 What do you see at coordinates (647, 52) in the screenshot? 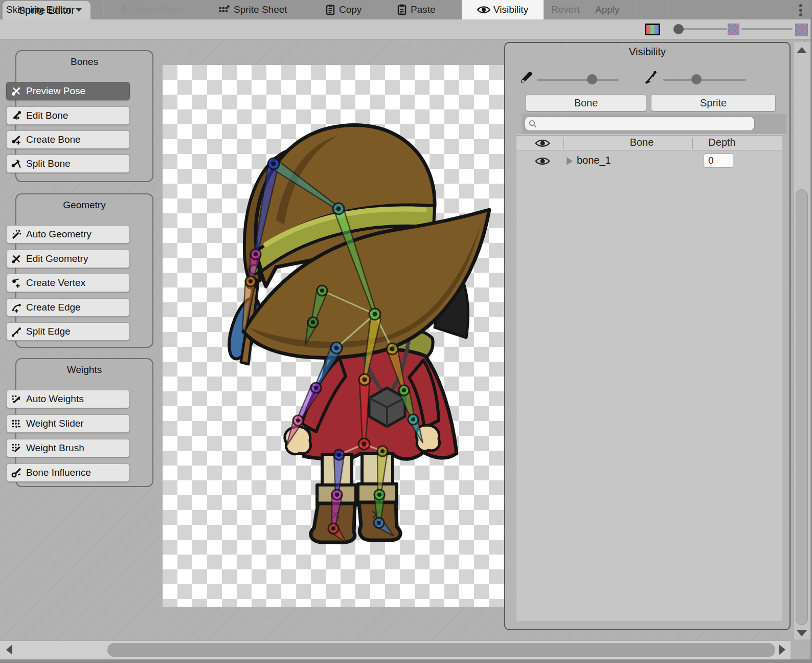
I see `visibility-panel-title: Visibility` at bounding box center [647, 52].